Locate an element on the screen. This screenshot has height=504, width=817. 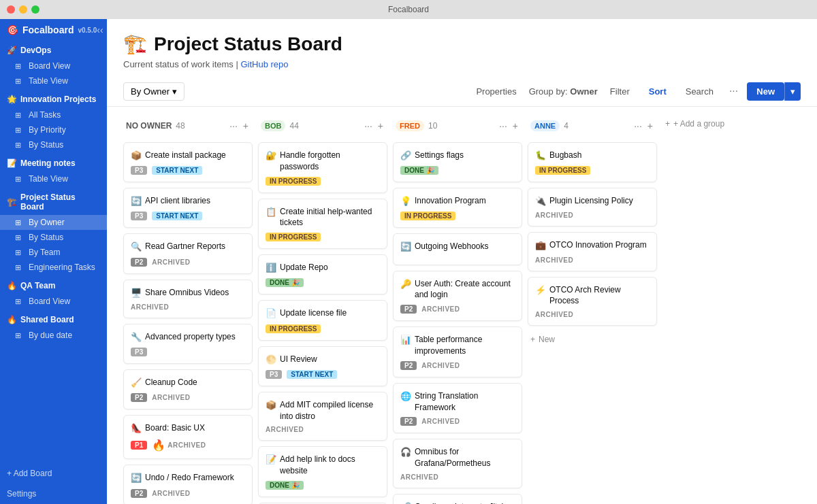
sidebar-group-project: 🏗️ Project Status Board is located at coordinates (53, 202).